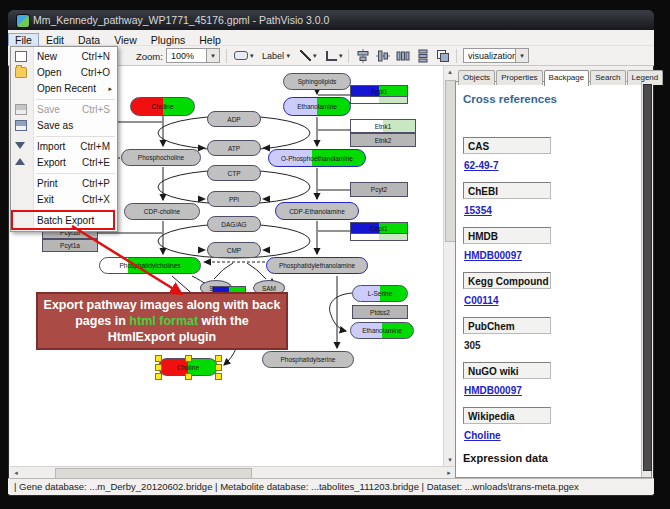 This screenshot has height=509, width=670. What do you see at coordinates (507, 280) in the screenshot?
I see `xref-header: Kegg Compound` at bounding box center [507, 280].